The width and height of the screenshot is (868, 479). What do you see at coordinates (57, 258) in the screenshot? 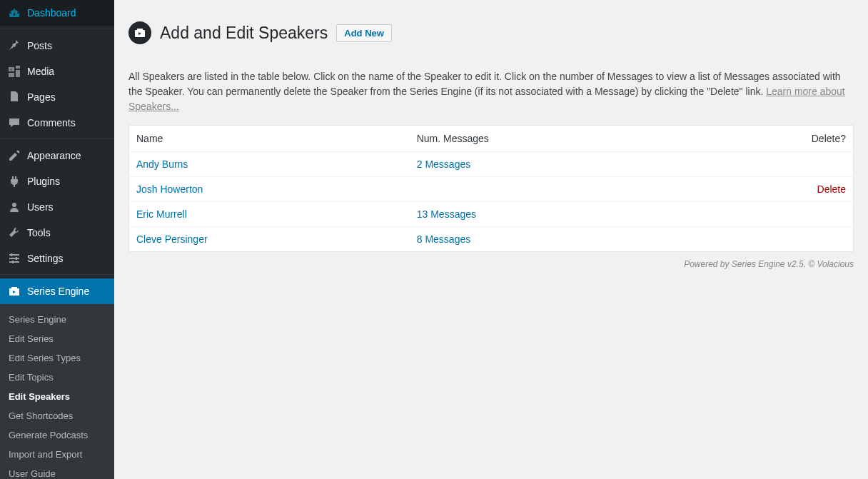
I see `sidebar-item-settings: Settings` at bounding box center [57, 258].